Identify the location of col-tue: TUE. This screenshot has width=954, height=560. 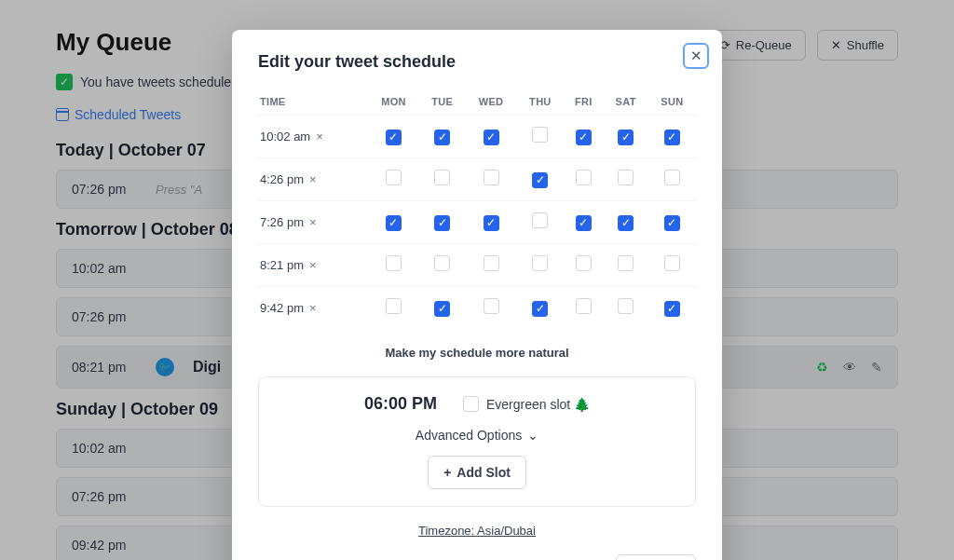
(442, 102).